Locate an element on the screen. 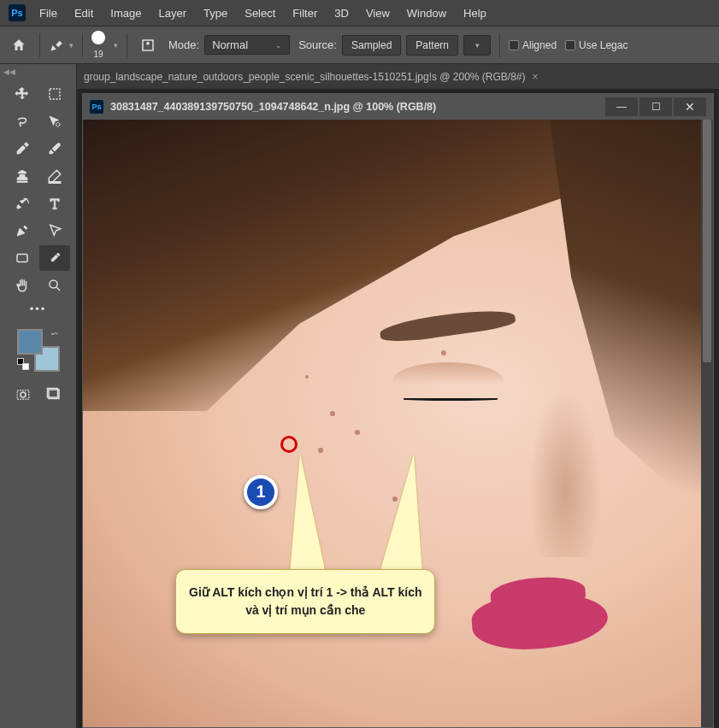 Image resolution: width=719 pixels, height=728 pixels. screen-mode-icon is located at coordinates (54, 395).